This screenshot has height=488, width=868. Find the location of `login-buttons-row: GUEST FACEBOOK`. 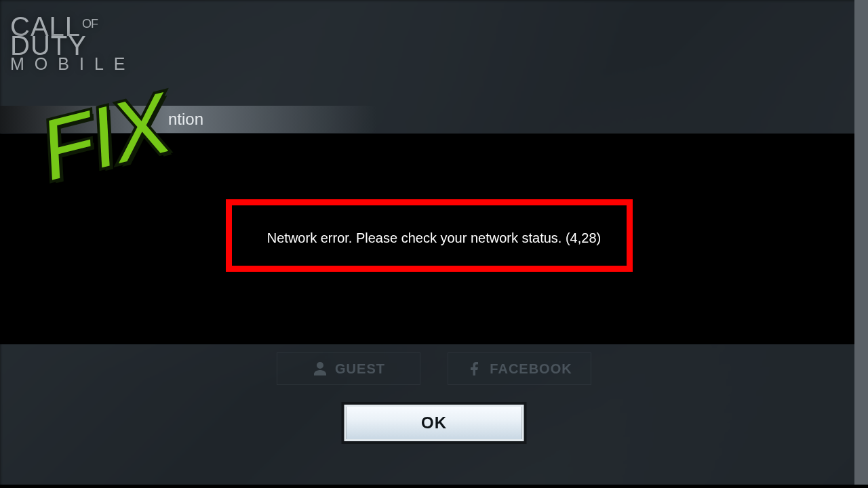

login-buttons-row: GUEST FACEBOOK is located at coordinates (434, 369).